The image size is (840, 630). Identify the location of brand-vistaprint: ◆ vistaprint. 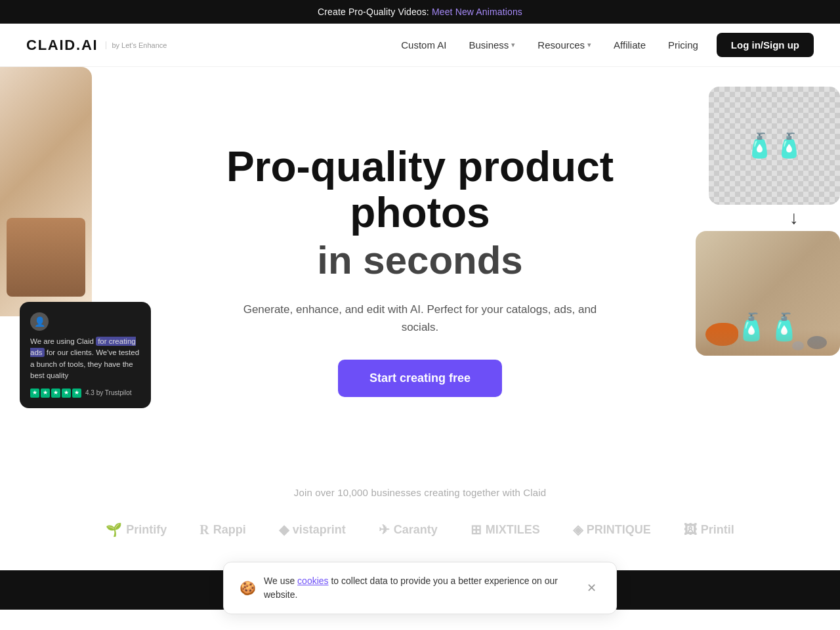
(312, 530).